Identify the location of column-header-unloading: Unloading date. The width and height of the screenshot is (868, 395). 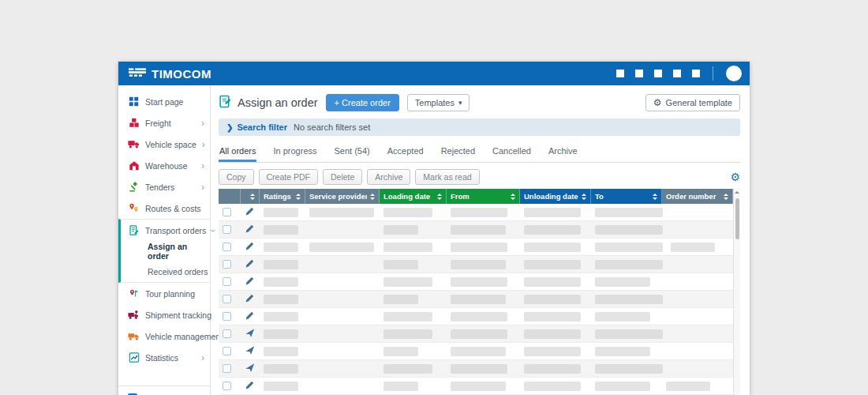
(556, 196).